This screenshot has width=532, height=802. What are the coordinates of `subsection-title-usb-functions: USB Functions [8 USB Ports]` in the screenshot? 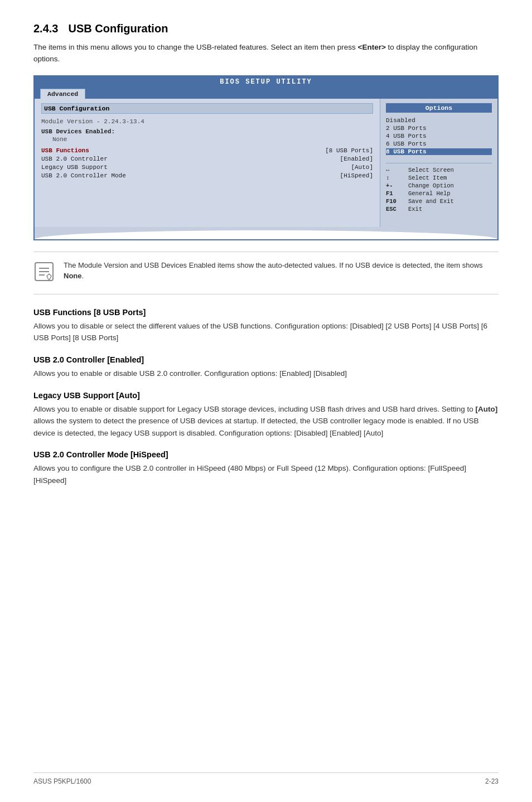 It's located at (266, 312).